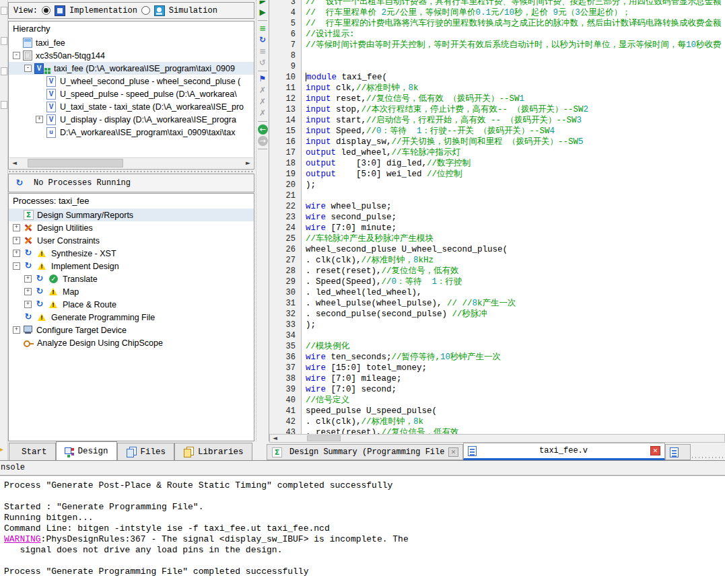 Image resolution: width=725 pixels, height=588 pixels. What do you see at coordinates (131, 163) in the screenshot?
I see `hierarchy-hscrollbar: ◄ ►` at bounding box center [131, 163].